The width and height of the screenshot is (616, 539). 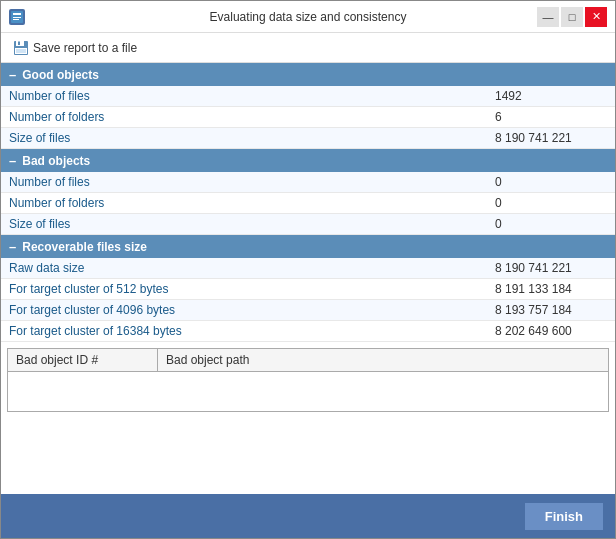 What do you see at coordinates (547, 117) in the screenshot?
I see `good-folders-value: 6` at bounding box center [547, 117].